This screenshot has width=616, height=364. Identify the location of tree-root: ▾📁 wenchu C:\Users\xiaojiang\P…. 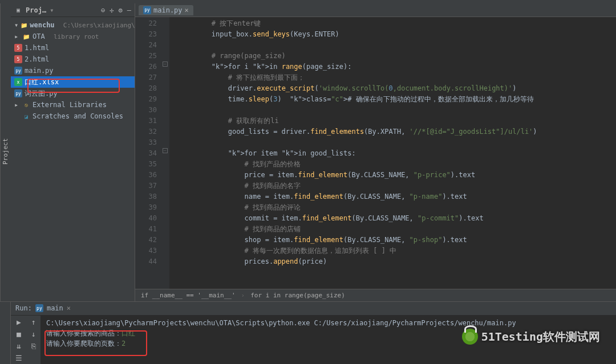
(73, 25).